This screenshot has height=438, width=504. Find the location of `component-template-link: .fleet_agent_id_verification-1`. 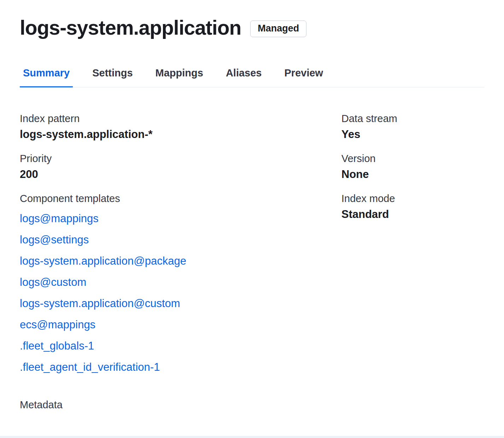

component-template-link: .fleet_agent_id_verification-1 is located at coordinates (90, 367).